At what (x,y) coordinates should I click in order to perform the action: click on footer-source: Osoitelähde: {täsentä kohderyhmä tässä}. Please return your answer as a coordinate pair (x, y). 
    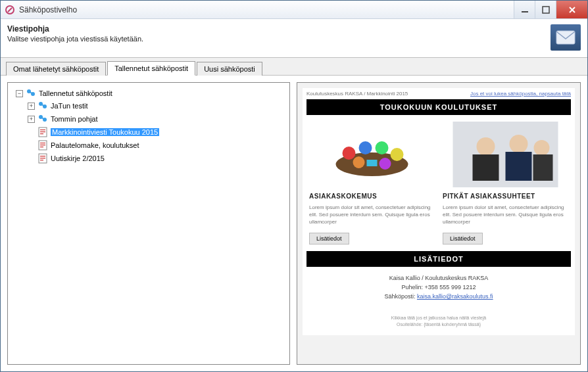
    Looking at the image, I should click on (439, 325).